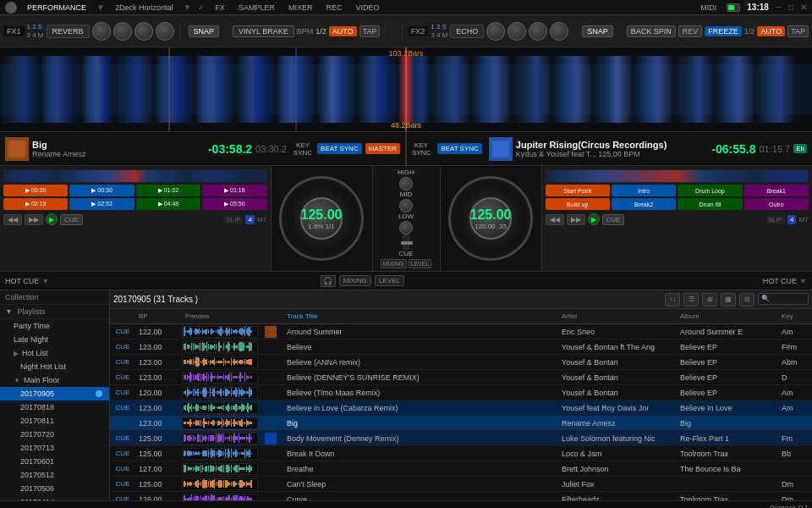 This screenshot has height=508, width=812. Describe the element at coordinates (340, 149) in the screenshot. I see `beat-sync-btn: BEAT SYNC` at that location.